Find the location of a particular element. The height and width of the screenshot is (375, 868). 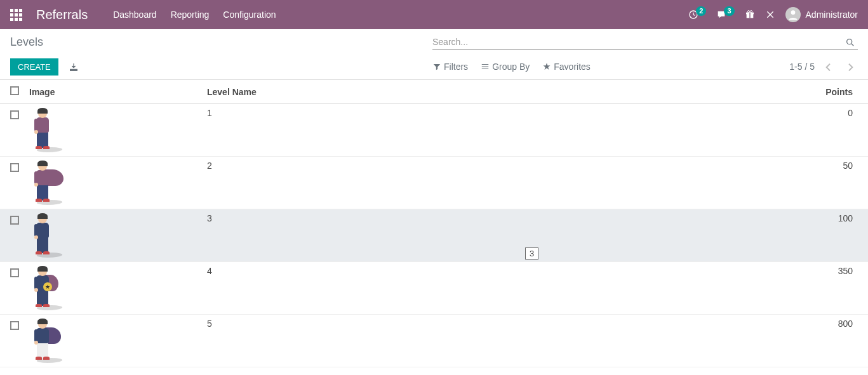

table-row: 5 800 is located at coordinates (434, 341).